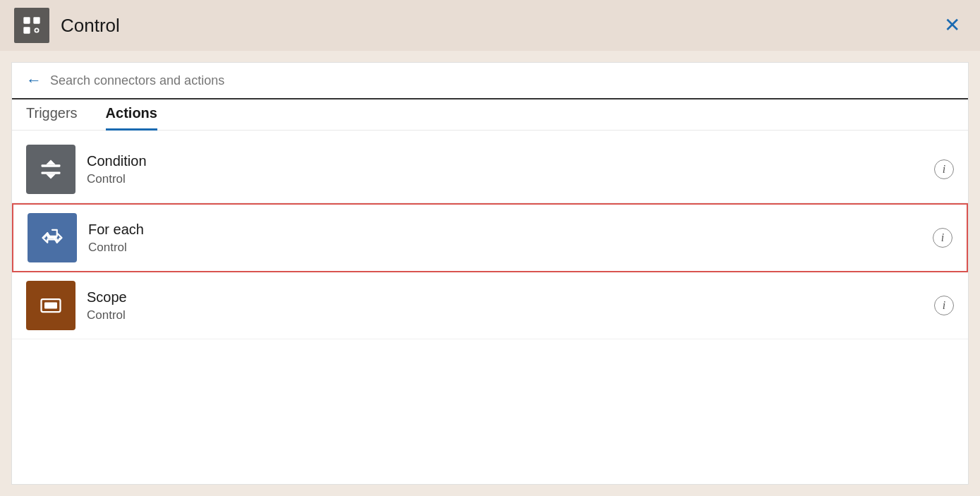 The height and width of the screenshot is (496, 980). What do you see at coordinates (52, 118) in the screenshot?
I see `tab-triggers: Triggers` at bounding box center [52, 118].